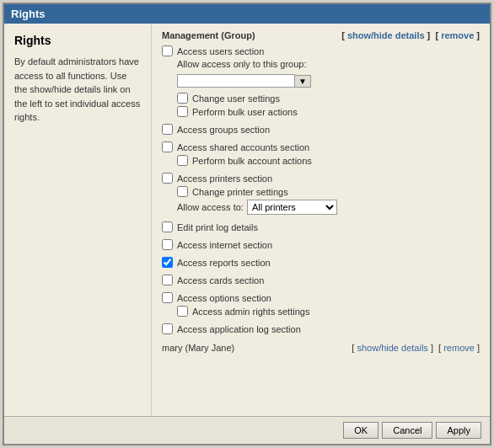 This screenshot has width=494, height=448. I want to click on dialog-title: Rights, so click(247, 13).